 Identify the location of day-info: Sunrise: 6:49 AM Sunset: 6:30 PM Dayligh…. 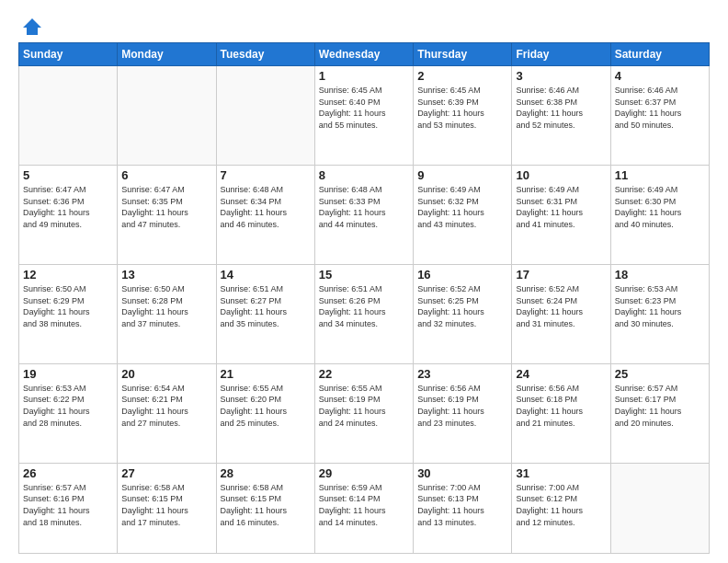
(660, 207).